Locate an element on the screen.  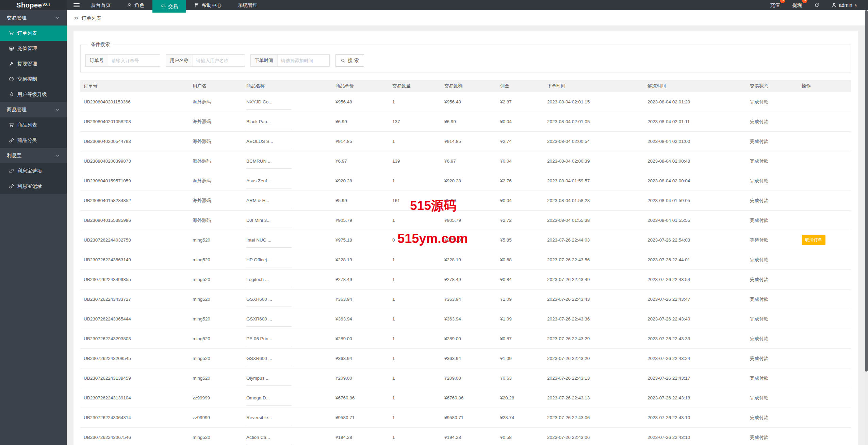
order-no-input is located at coordinates (134, 61).